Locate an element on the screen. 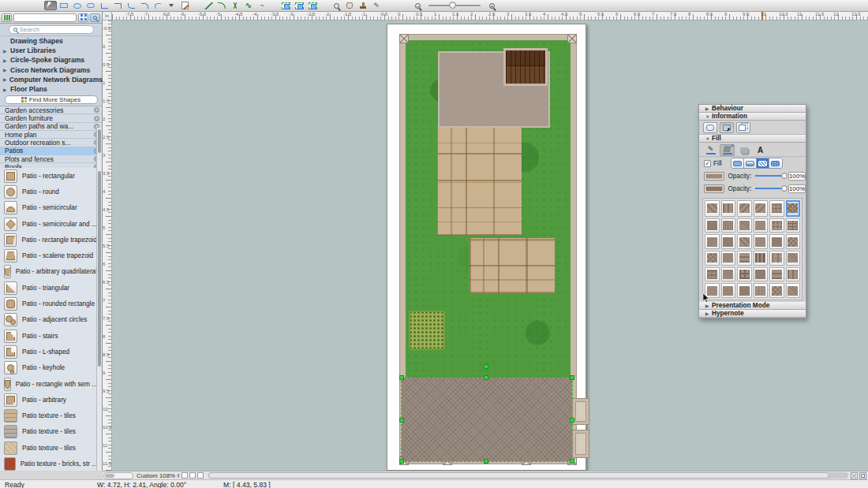  shape-item: Patio - round is located at coordinates (49, 192).